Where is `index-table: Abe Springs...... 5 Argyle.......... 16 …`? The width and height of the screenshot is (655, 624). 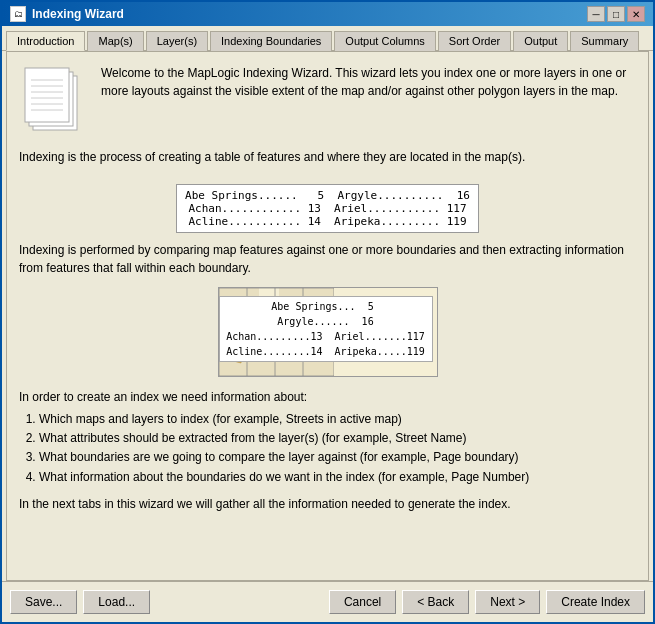
index-table: Abe Springs...... 5 Argyle.......... 16 … is located at coordinates (328, 208).